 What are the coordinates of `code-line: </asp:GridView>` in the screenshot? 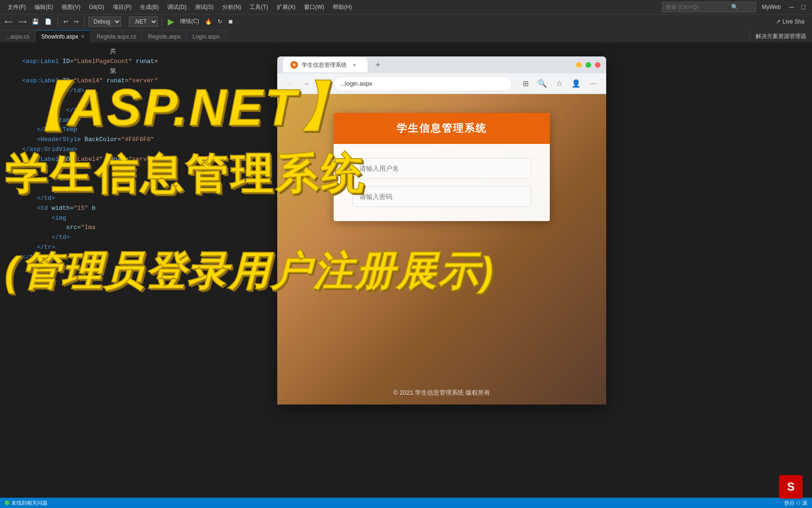 It's located at (141, 150).